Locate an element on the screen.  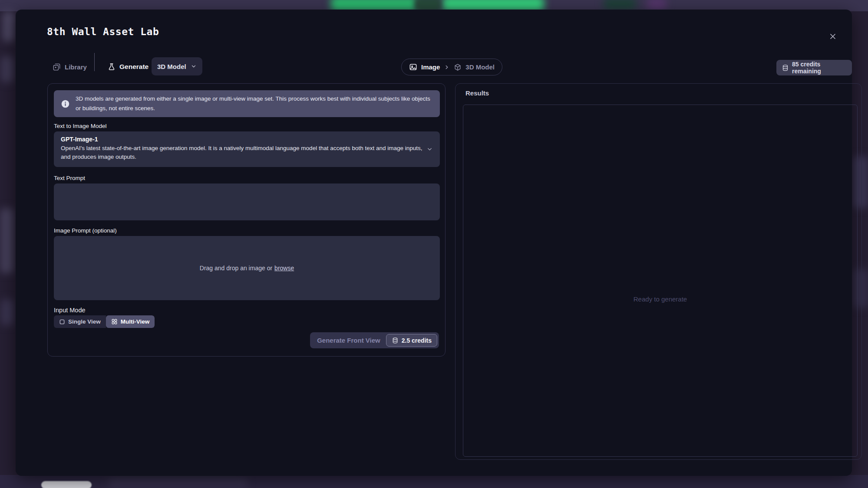
close-button is located at coordinates (833, 36).